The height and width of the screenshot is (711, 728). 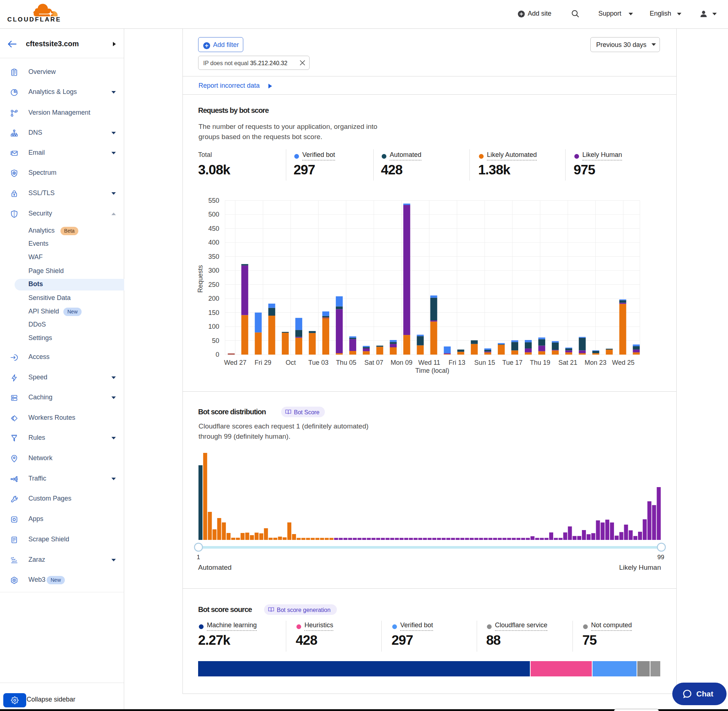 What do you see at coordinates (318, 363) in the screenshot?
I see `svg-text: Tue 03` at bounding box center [318, 363].